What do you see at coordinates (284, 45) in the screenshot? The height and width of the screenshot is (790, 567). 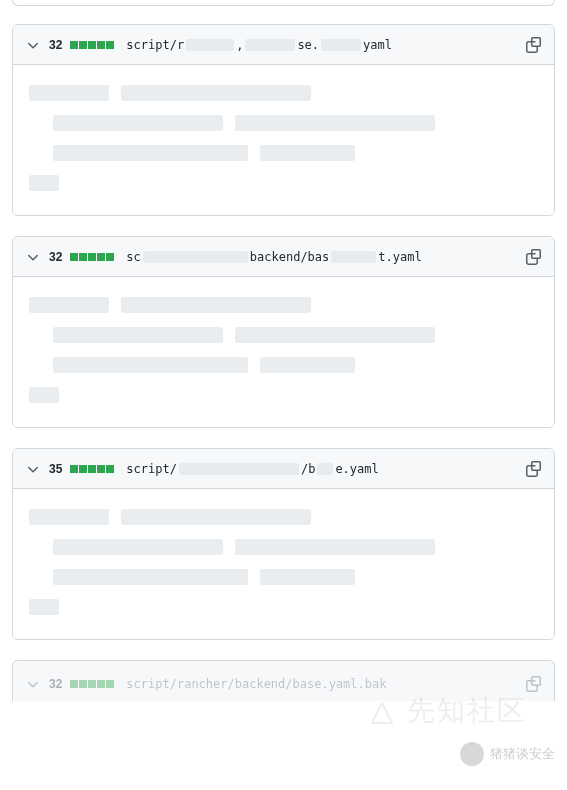 I see `file-header: 32 script/r , se. yaml` at bounding box center [284, 45].